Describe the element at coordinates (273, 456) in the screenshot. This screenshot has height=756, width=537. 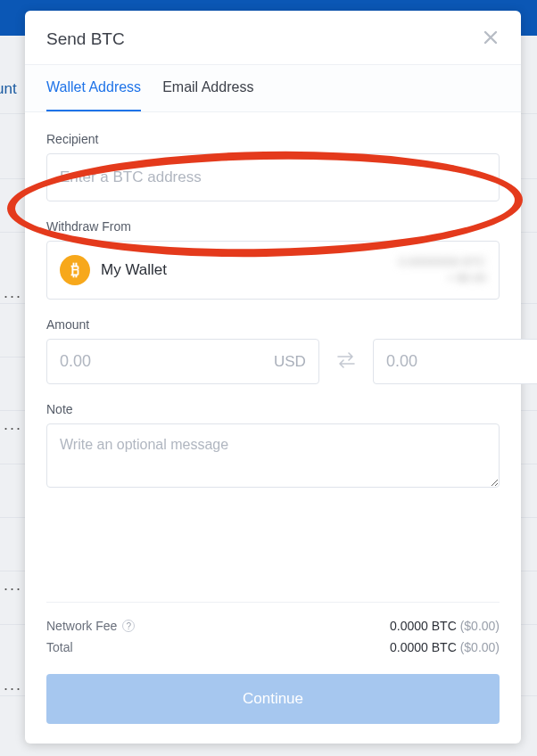
I see `note-input` at that location.